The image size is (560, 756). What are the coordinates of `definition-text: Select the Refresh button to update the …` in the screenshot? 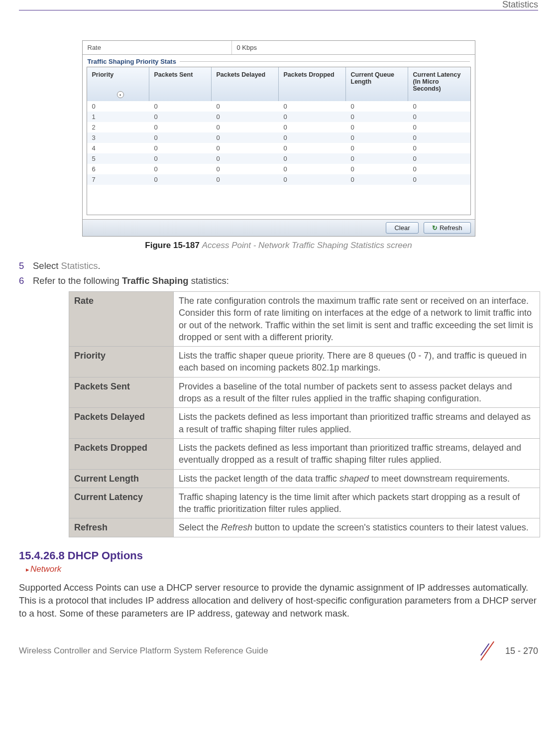 It's located at (357, 528).